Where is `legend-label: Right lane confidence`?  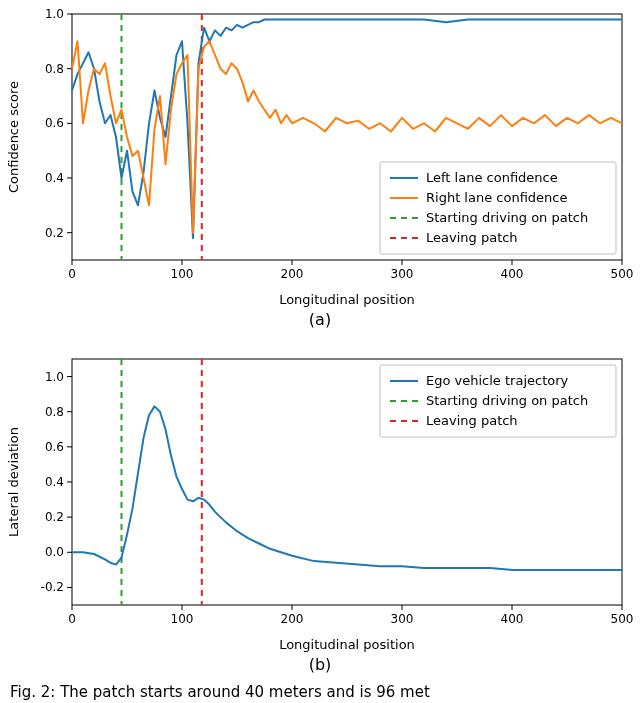
legend-label: Right lane confidence is located at coordinates (496, 198).